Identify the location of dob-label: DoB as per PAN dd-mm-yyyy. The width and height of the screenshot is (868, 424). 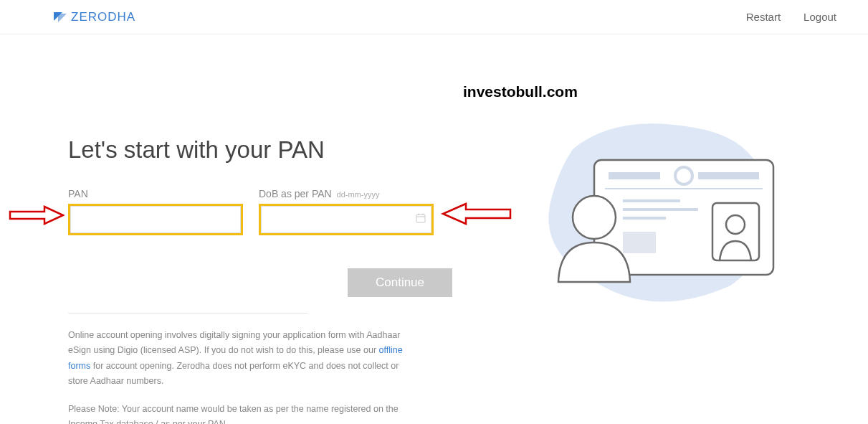
(346, 194).